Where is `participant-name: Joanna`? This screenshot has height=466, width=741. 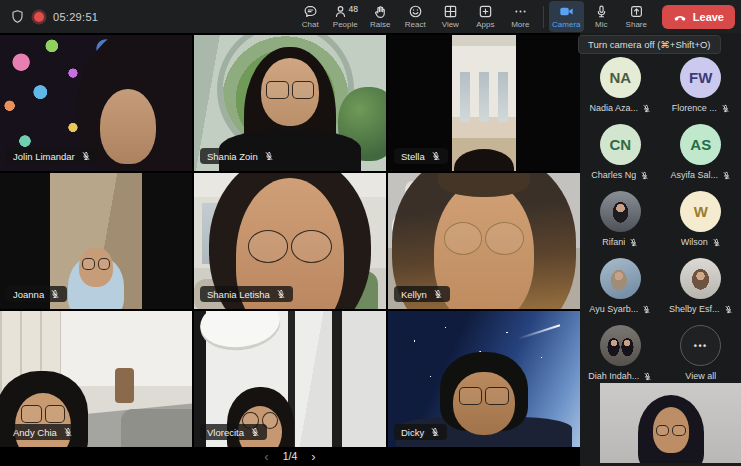 participant-name: Joanna is located at coordinates (28, 294).